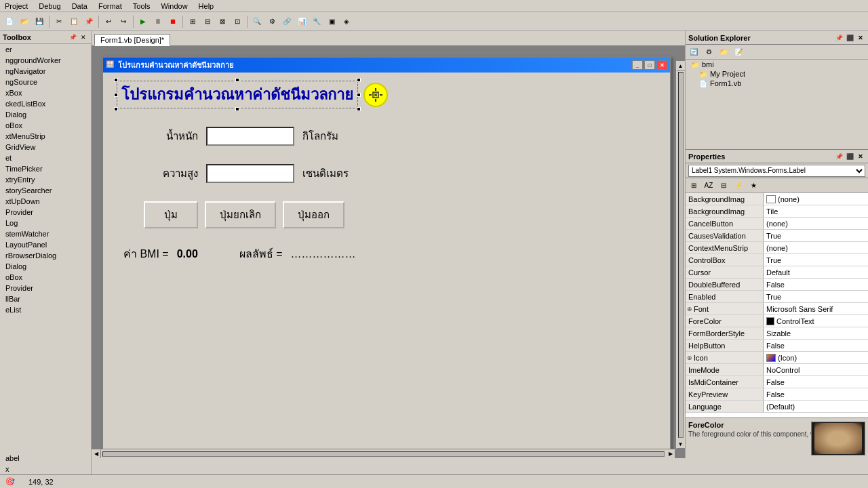 Image resolution: width=868 pixels, height=488 pixels. What do you see at coordinates (45, 71) in the screenshot?
I see `toolbox-item-2: ngNavigator` at bounding box center [45, 71].